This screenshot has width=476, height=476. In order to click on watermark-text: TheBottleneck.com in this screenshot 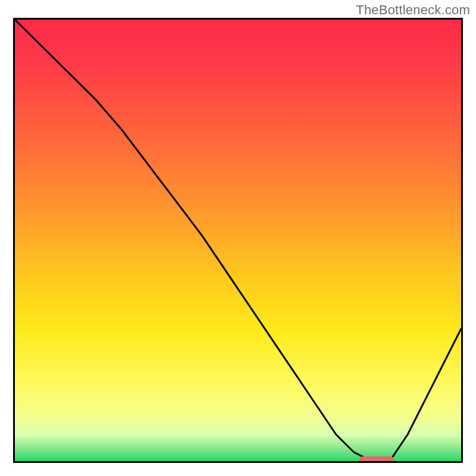, I will do `click(413, 10)`.